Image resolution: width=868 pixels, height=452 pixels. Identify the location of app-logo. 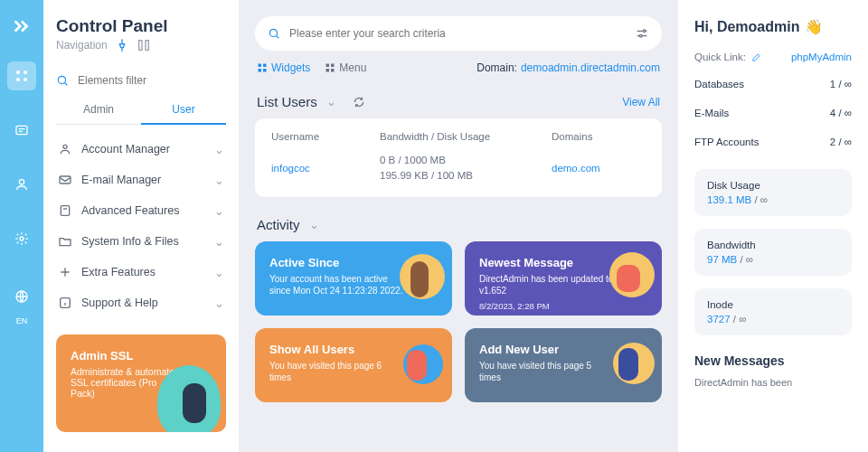
(22, 26).